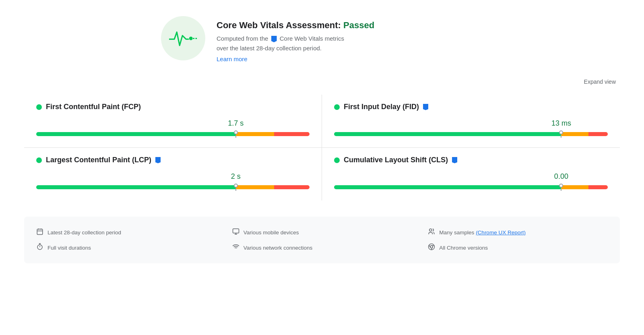 The height and width of the screenshot is (335, 644). Describe the element at coordinates (561, 136) in the screenshot. I see `needle-line-fid` at that location.